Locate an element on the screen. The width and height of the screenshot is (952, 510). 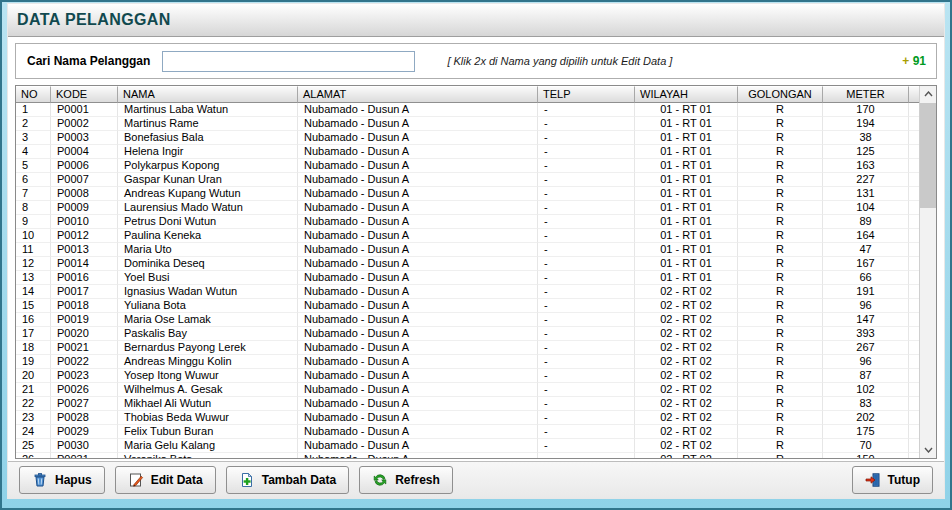
column-header-filler is located at coordinates (914, 94).